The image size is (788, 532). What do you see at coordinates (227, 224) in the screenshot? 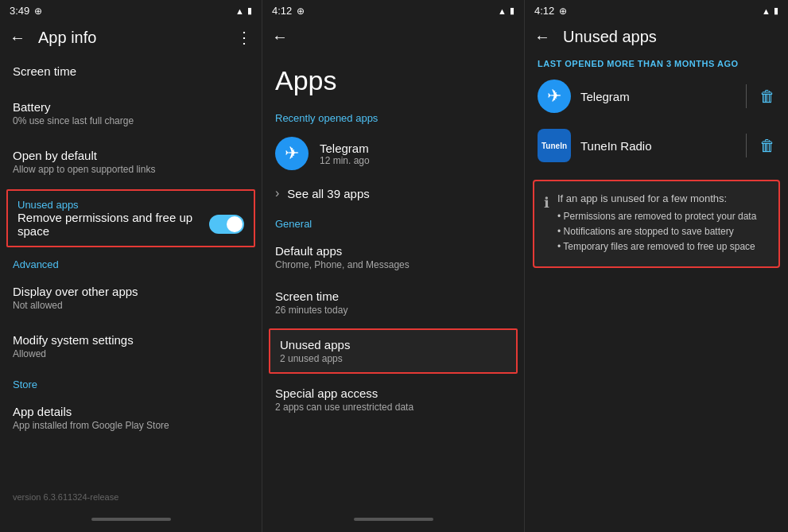
I see `toggle-switch` at bounding box center [227, 224].